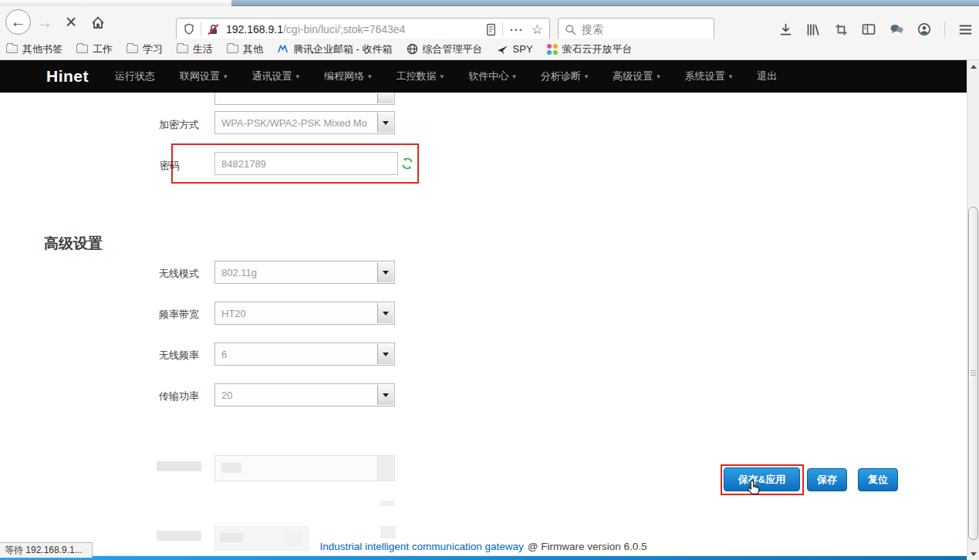 The height and width of the screenshot is (560, 979). I want to click on bookmark-folder-misc: 其他, so click(245, 49).